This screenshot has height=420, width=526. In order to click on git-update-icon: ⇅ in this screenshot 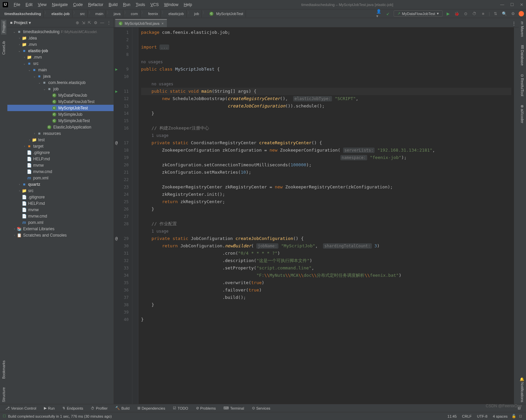, I will do `click(496, 14)`.